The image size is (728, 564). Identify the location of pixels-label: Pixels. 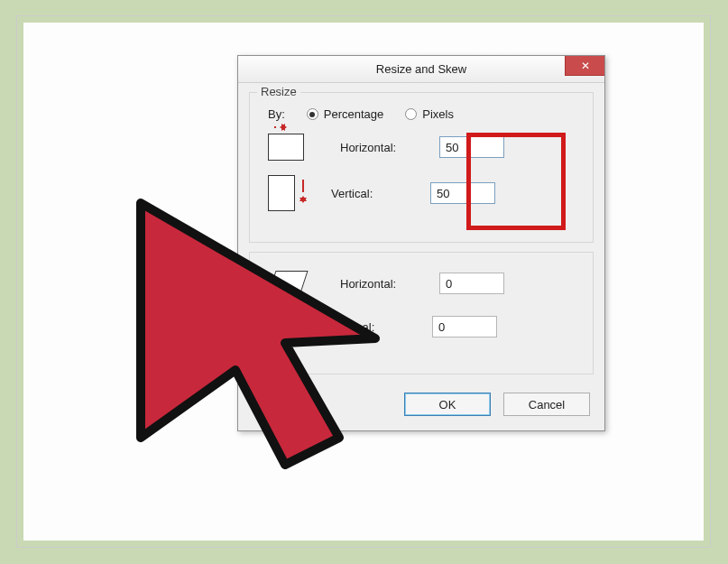
(438, 114).